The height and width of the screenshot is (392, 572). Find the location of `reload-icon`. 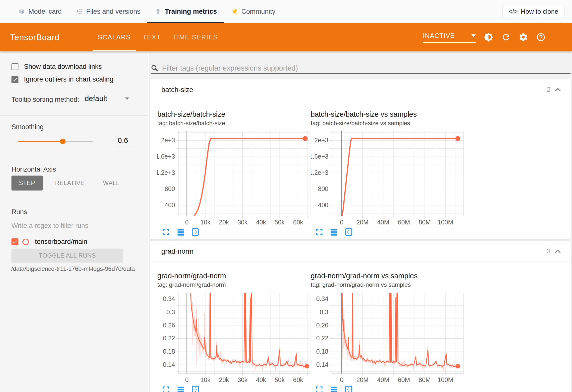

reload-icon is located at coordinates (506, 37).